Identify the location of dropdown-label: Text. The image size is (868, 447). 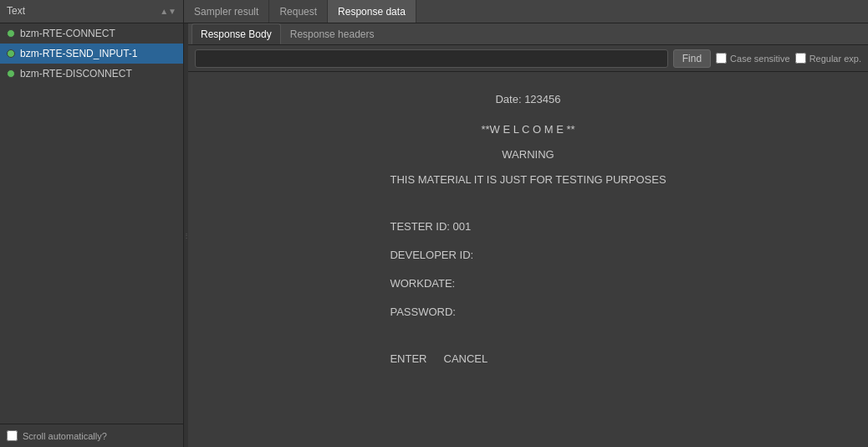
(84, 11).